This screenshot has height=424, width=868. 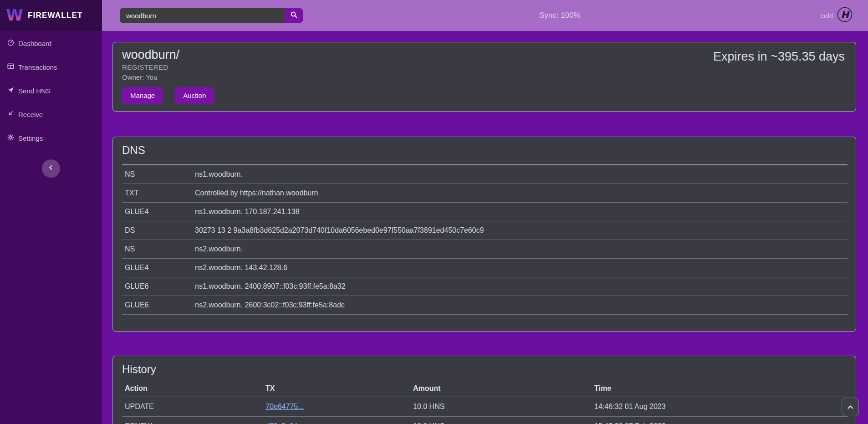 I want to click on sidebar-item-label: Dashboard, so click(x=35, y=44).